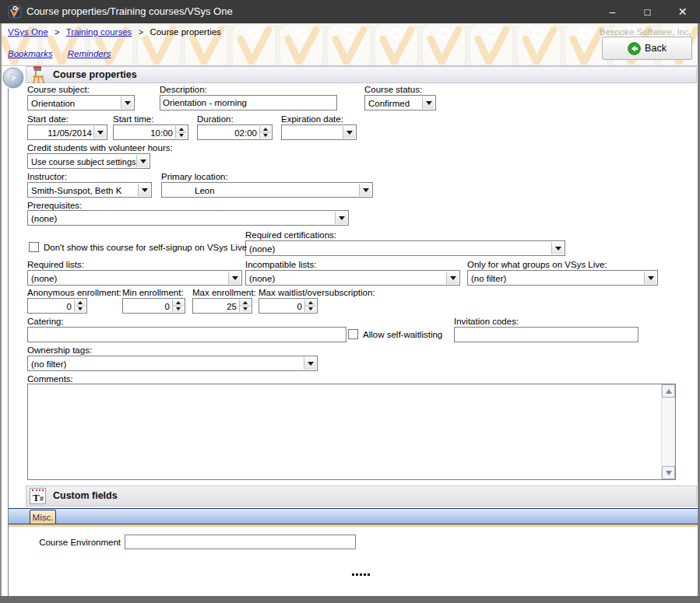  What do you see at coordinates (361, 75) in the screenshot?
I see `section-header-bar: Course properties` at bounding box center [361, 75].